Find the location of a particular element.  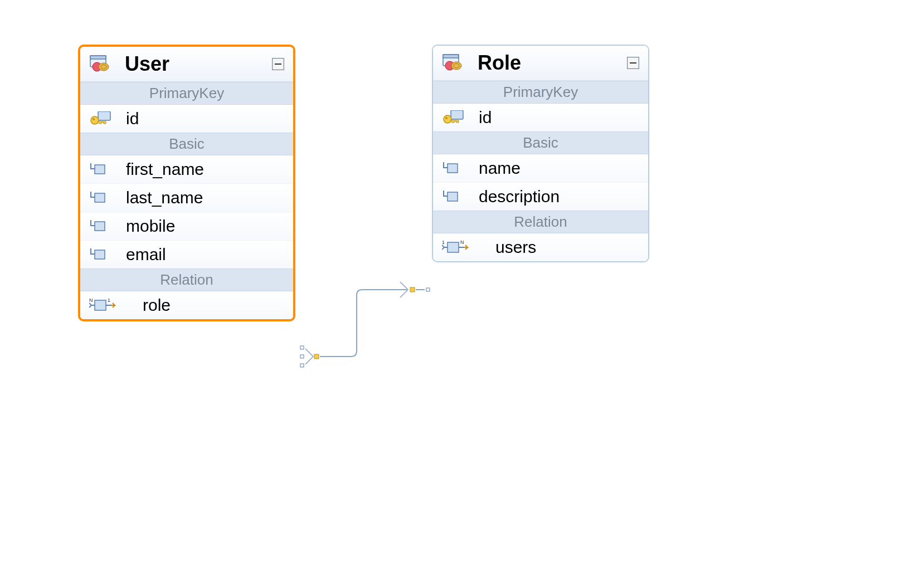

field-label: users is located at coordinates (516, 247).